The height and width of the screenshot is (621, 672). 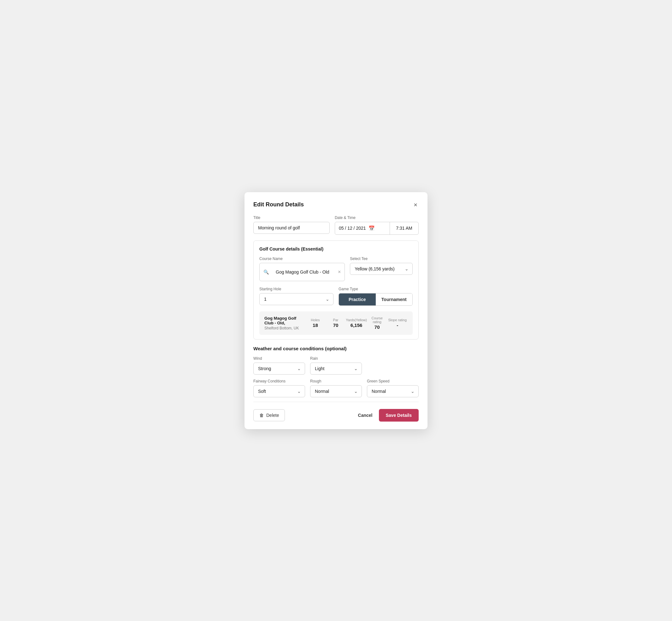 What do you see at coordinates (302, 259) in the screenshot?
I see `course-name-label: Course Name` at bounding box center [302, 259].